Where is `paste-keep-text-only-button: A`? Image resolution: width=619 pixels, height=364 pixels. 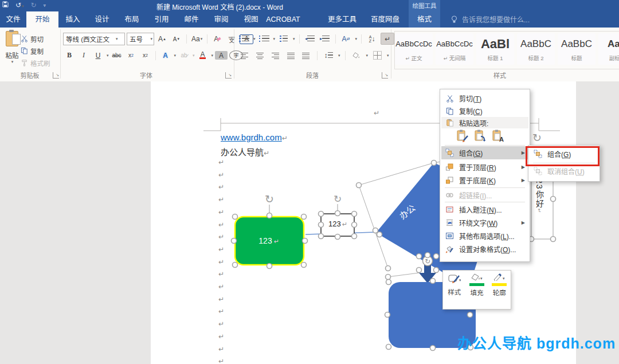 paste-keep-text-only-button: A is located at coordinates (498, 136).